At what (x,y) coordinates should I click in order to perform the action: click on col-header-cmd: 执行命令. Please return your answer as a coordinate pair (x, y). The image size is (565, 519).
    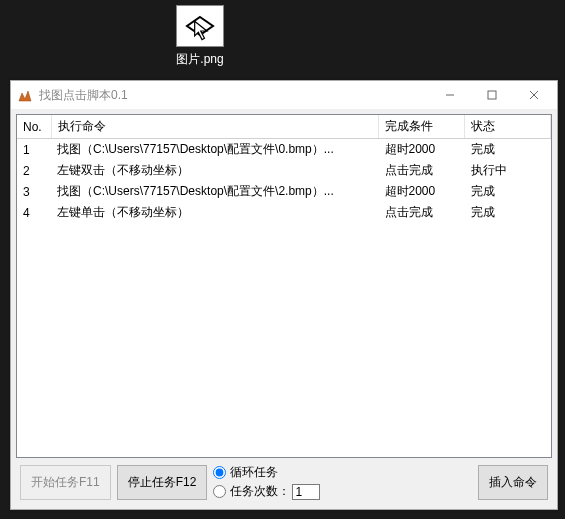
    Looking at the image, I should click on (215, 127).